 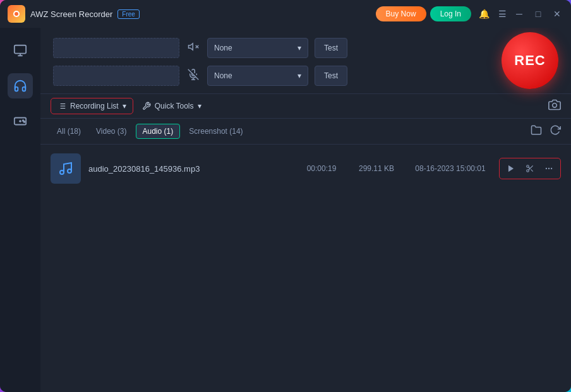 What do you see at coordinates (530, 169) in the screenshot?
I see `scissors-button` at bounding box center [530, 169].